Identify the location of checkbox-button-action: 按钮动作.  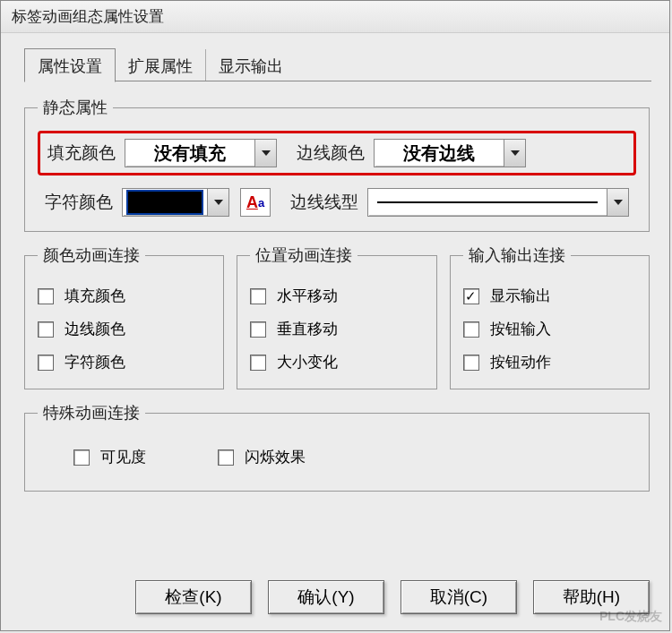
(552, 362).